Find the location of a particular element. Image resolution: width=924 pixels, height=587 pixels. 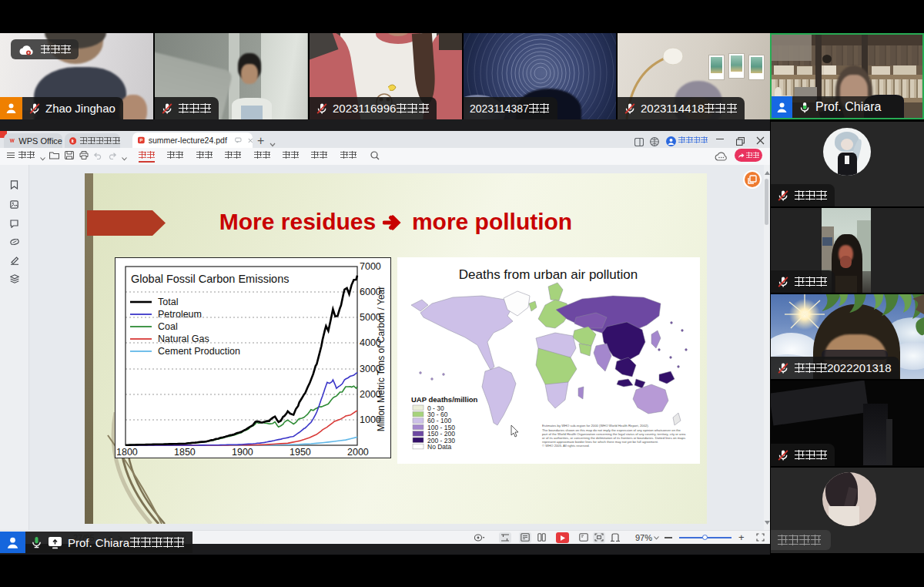

svg-text: 1850 is located at coordinates (185, 452).